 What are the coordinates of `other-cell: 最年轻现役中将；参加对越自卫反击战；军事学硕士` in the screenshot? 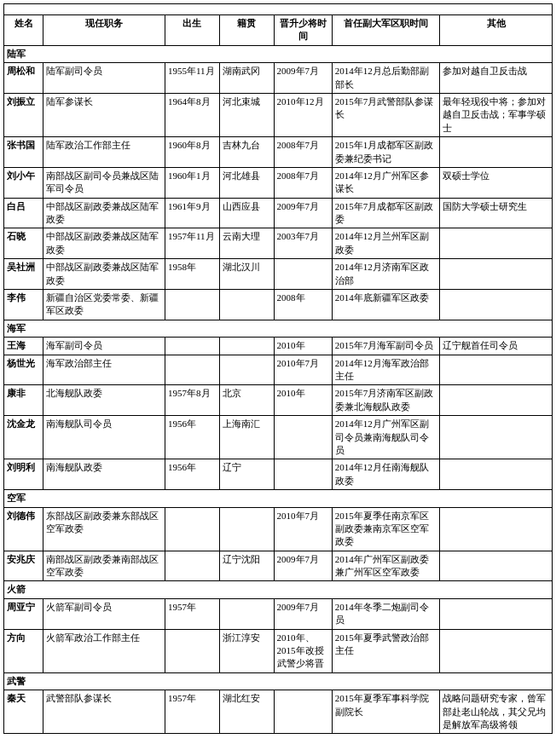 It's located at (496, 114).